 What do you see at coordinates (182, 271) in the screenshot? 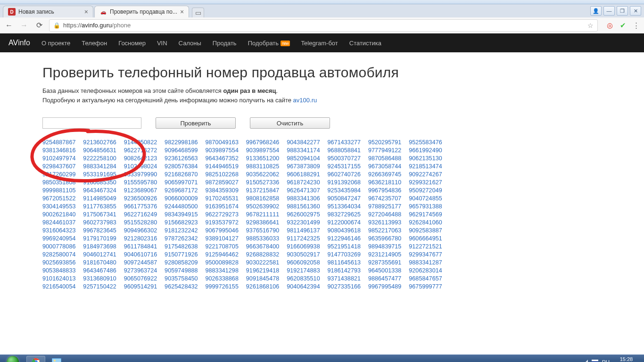
I see `phone-number-link: 9059749888` at bounding box center [182, 271].